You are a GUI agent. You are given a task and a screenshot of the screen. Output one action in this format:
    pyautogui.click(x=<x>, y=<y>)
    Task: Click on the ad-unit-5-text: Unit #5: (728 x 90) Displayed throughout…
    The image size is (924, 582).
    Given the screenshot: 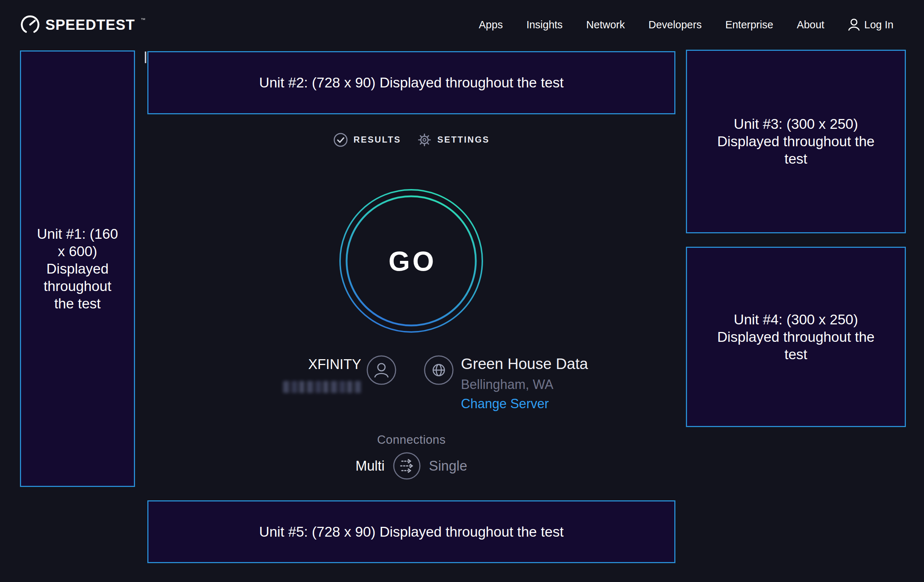 What is the action you would take?
    pyautogui.click(x=411, y=532)
    